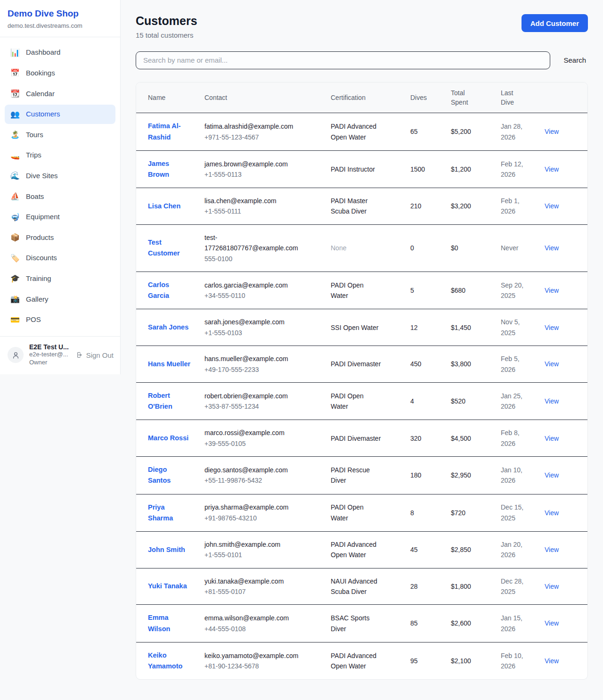  What do you see at coordinates (513, 438) in the screenshot?
I see `customer-last-dive: Feb 8, 2026` at bounding box center [513, 438].